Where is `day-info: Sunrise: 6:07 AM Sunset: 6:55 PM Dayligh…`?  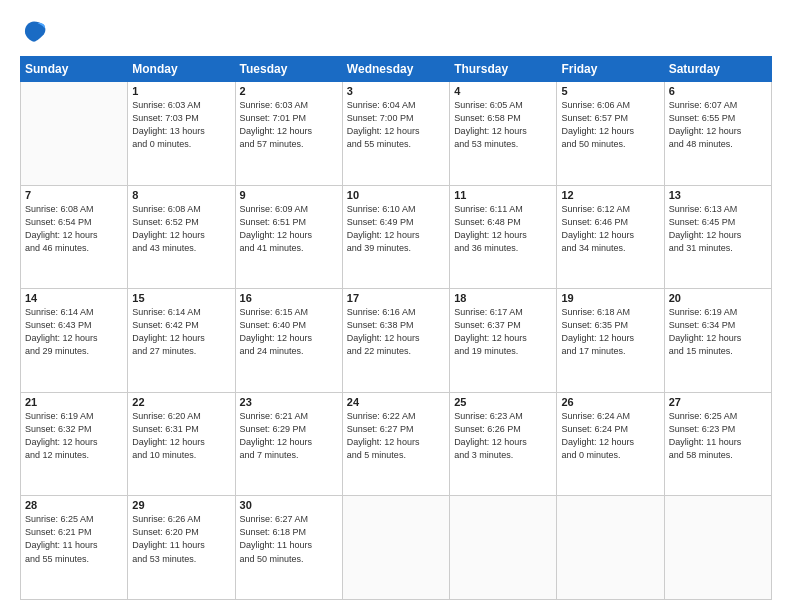
day-info: Sunrise: 6:07 AM Sunset: 6:55 PM Dayligh… is located at coordinates (718, 125).